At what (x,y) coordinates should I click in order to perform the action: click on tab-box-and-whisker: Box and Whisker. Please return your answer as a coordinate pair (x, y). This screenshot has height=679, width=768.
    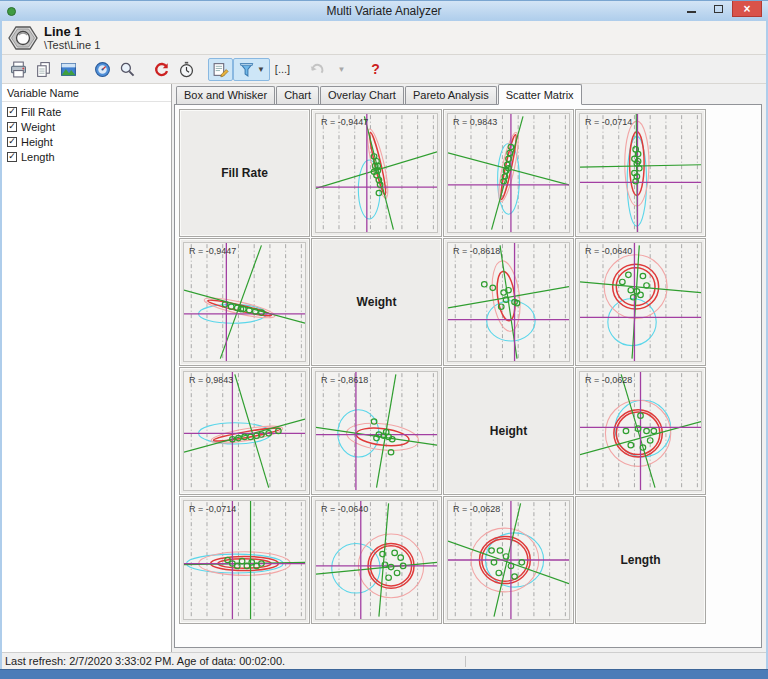
    Looking at the image, I should click on (226, 95).